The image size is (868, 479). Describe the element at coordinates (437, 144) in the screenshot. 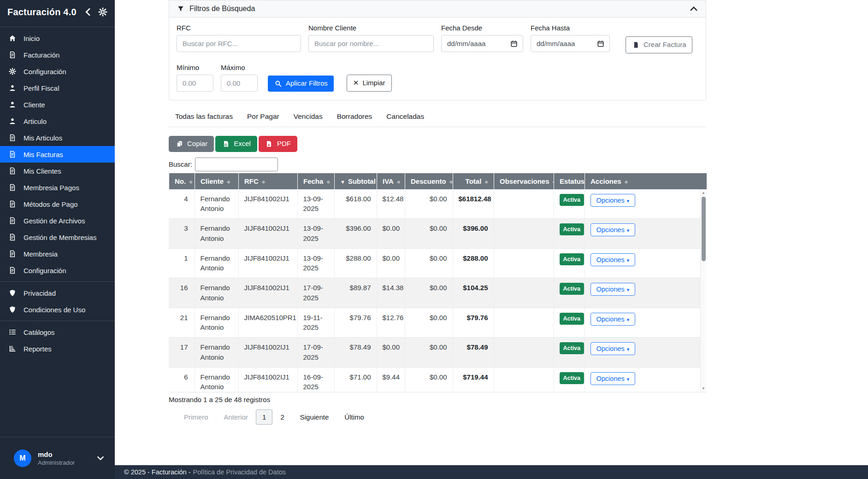

I see `export-buttons: Copiar Excel A PDF` at that location.